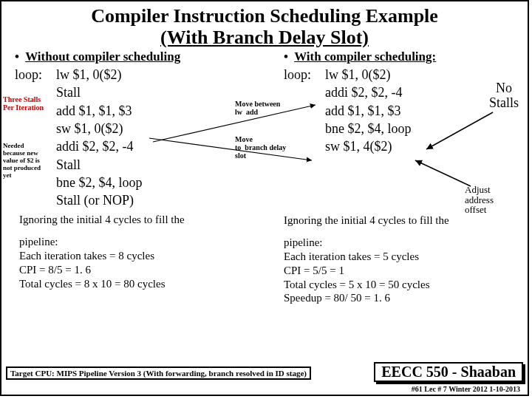  I want to click on left-pipeline: pipeline:, so click(150, 242).